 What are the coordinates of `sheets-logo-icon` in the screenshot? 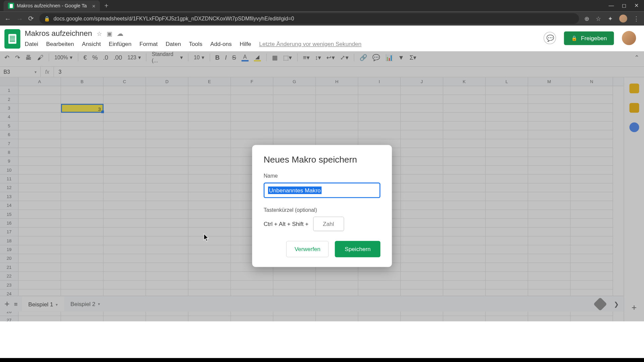 It's located at (12, 39).